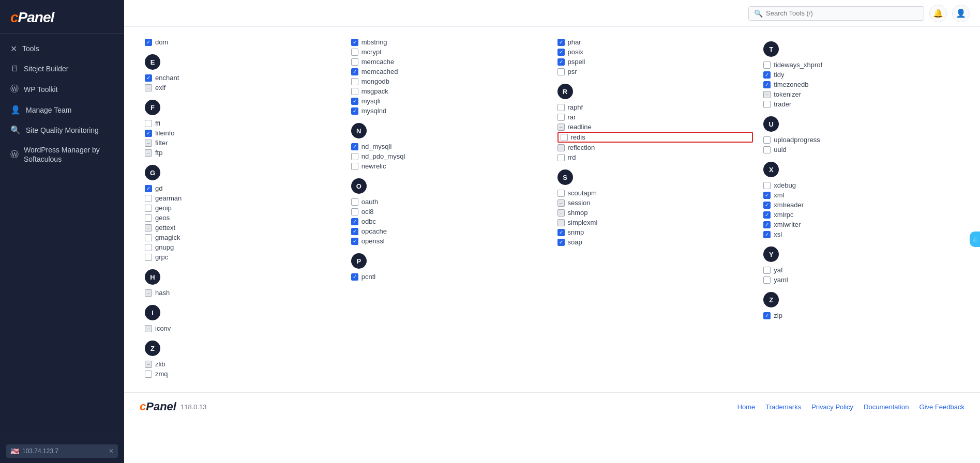 This screenshot has height=463, width=980. I want to click on ext-item: ✓phar, so click(656, 42).